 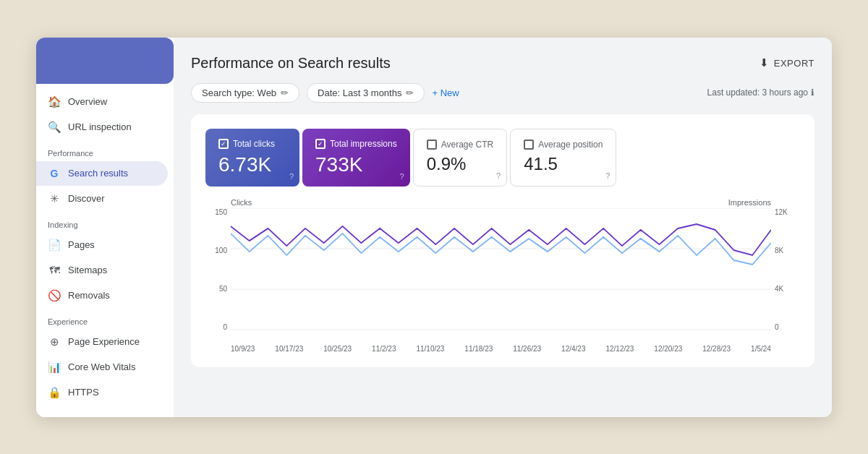 I want to click on sidebar-label-removals: Removals, so click(x=89, y=295).